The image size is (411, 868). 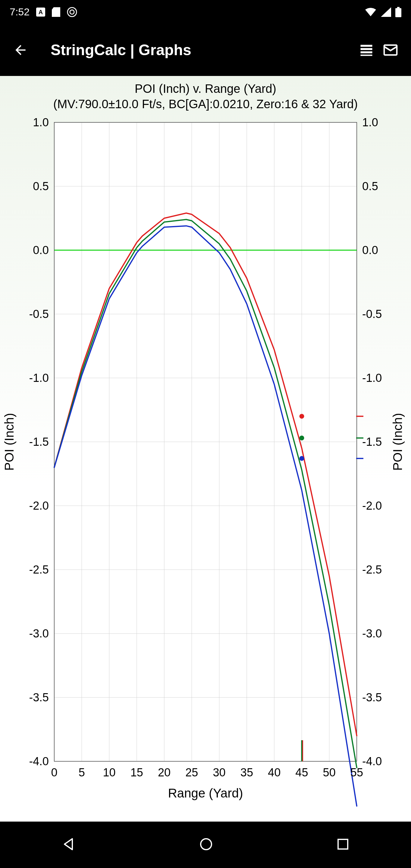 What do you see at coordinates (371, 12) in the screenshot?
I see `wifi-icon` at bounding box center [371, 12].